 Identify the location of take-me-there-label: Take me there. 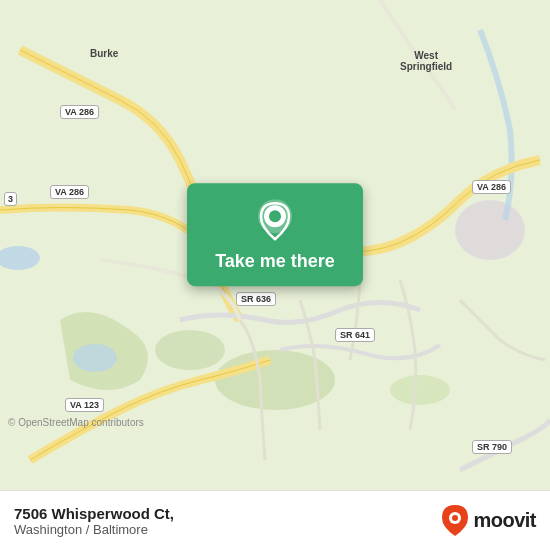
(275, 262).